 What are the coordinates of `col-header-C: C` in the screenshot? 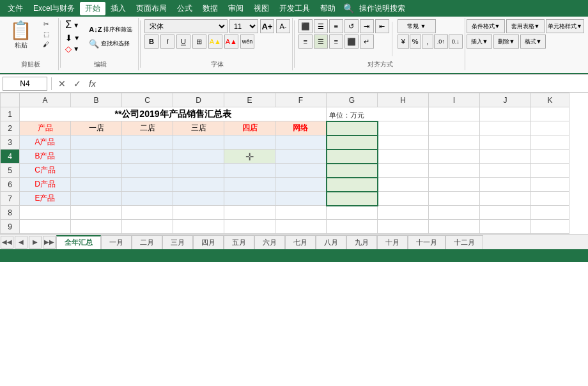 It's located at (148, 100).